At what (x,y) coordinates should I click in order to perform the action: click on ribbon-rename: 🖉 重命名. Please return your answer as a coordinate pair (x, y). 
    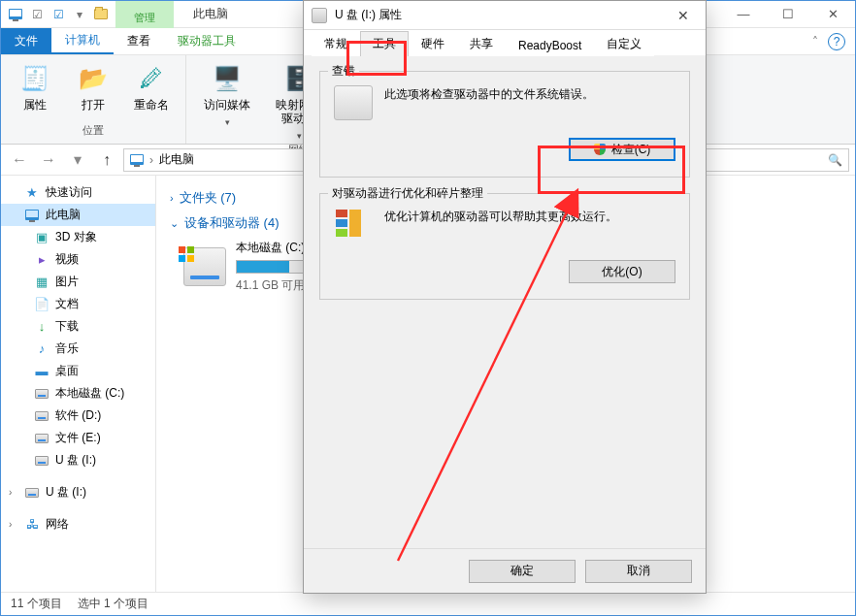
    Looking at the image, I should click on (151, 85).